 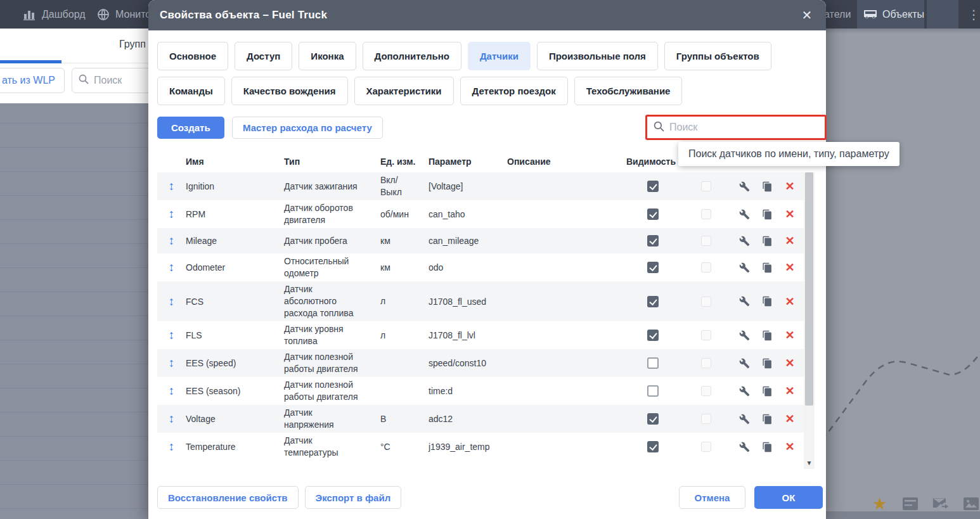 I want to click on ok-button: ОК, so click(x=789, y=497).